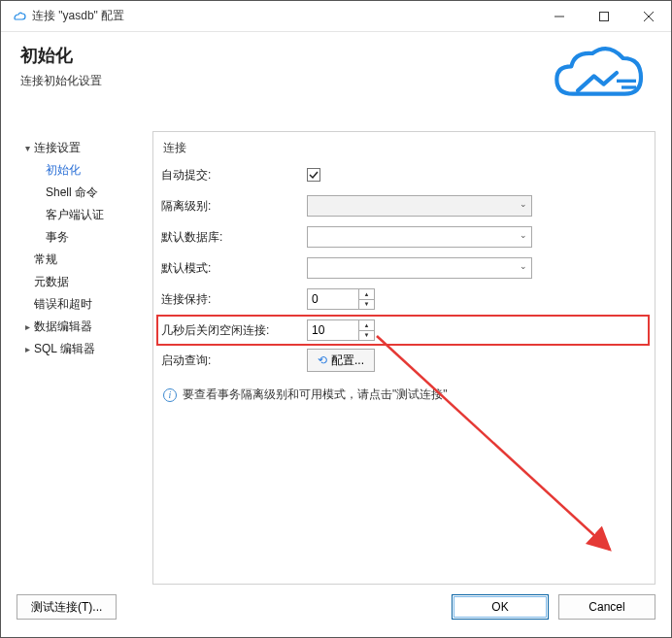 The height and width of the screenshot is (638, 672). What do you see at coordinates (403, 330) in the screenshot?
I see `row-idle-close: 几秒后关闭空闲连接: ▲▼` at bounding box center [403, 330].